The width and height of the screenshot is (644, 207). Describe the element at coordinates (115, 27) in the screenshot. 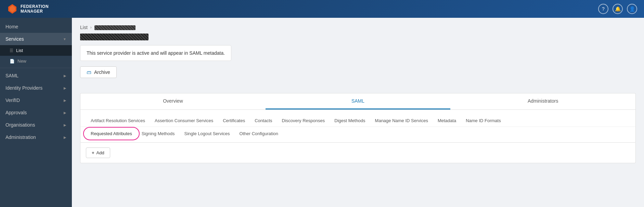

I see `breadcrumb-current` at that location.